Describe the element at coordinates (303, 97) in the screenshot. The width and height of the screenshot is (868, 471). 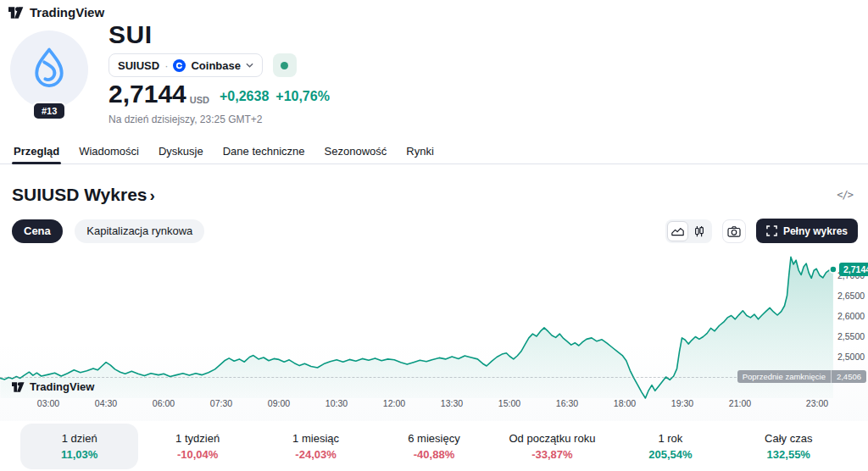
I see `price-change-pct: +10,76%` at that location.